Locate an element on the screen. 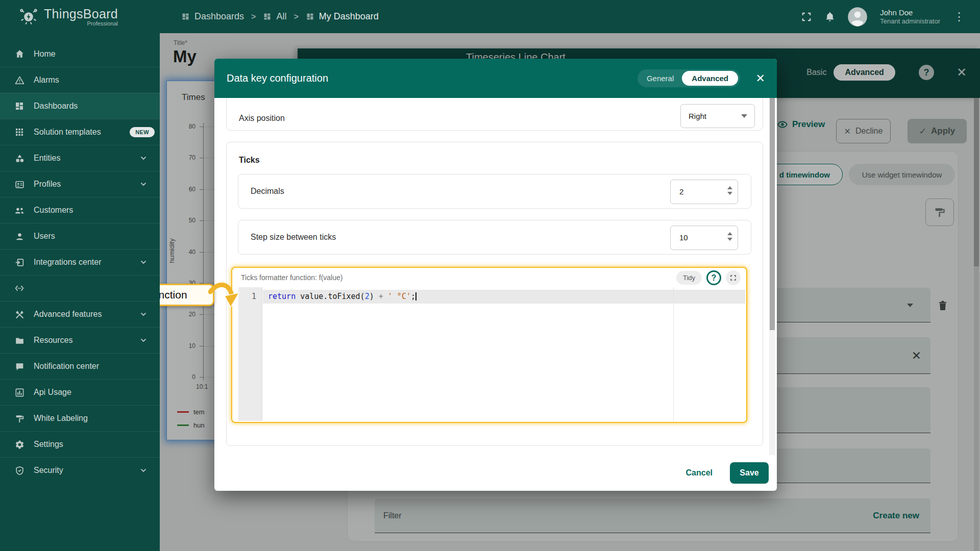  solution-templates-icon is located at coordinates (19, 132).